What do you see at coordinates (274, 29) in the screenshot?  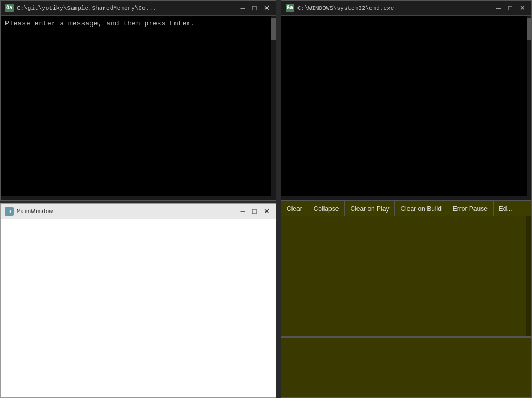 I see `scrollbar-thumb-left-v` at bounding box center [274, 29].